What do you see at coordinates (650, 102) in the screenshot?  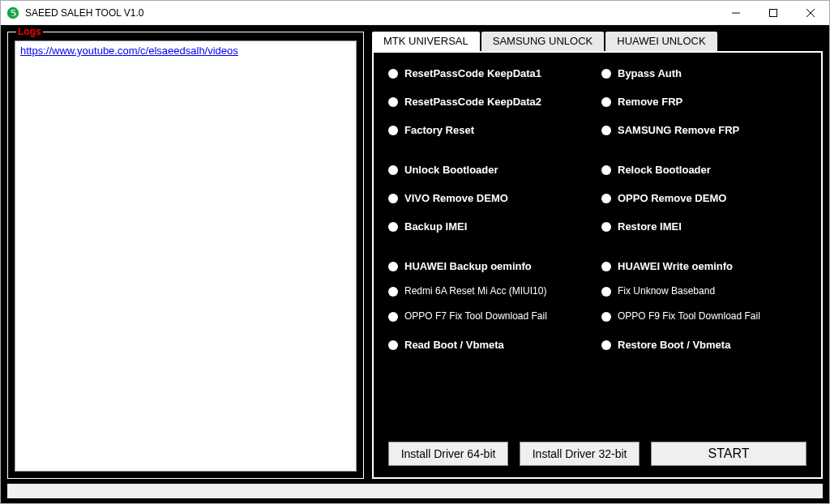 I see `option-label: Remove FRP` at bounding box center [650, 102].